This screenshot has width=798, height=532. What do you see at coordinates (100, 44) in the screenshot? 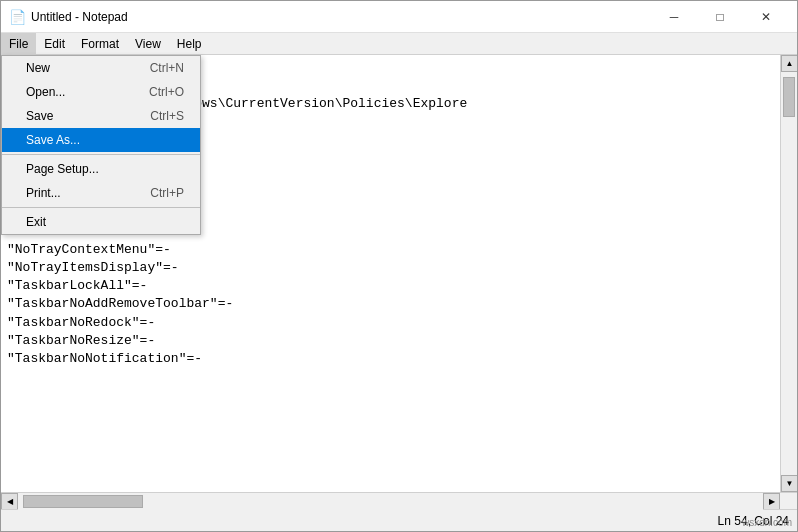
I see `menu-format-label: Format` at bounding box center [100, 44].